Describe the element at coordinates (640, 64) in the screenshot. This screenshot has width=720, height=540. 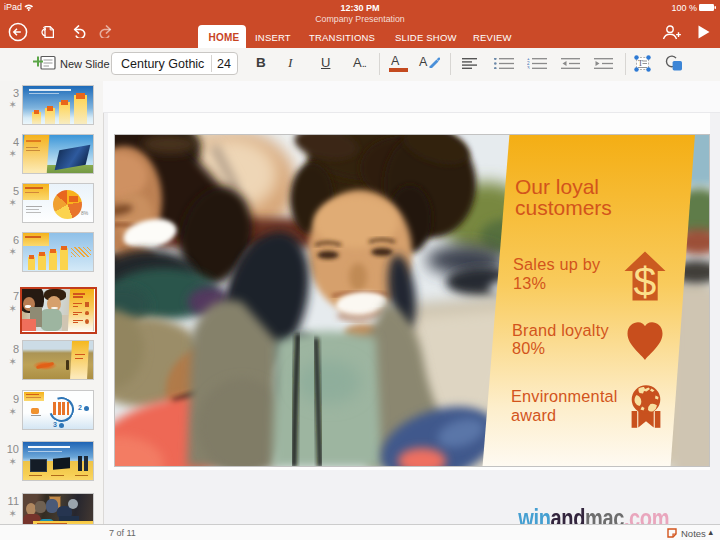
I see `svg-text: T` at that location.